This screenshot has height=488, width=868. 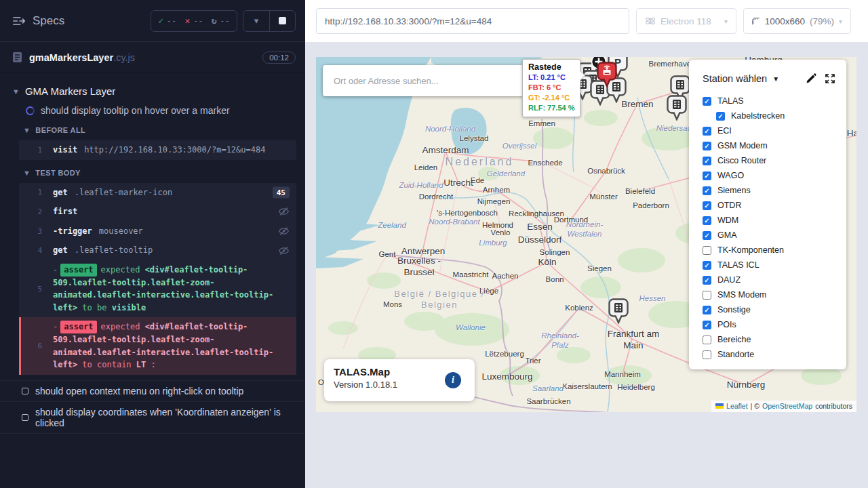 I want to click on layer-checkbox-talas: ✓TALAS, so click(x=774, y=101).